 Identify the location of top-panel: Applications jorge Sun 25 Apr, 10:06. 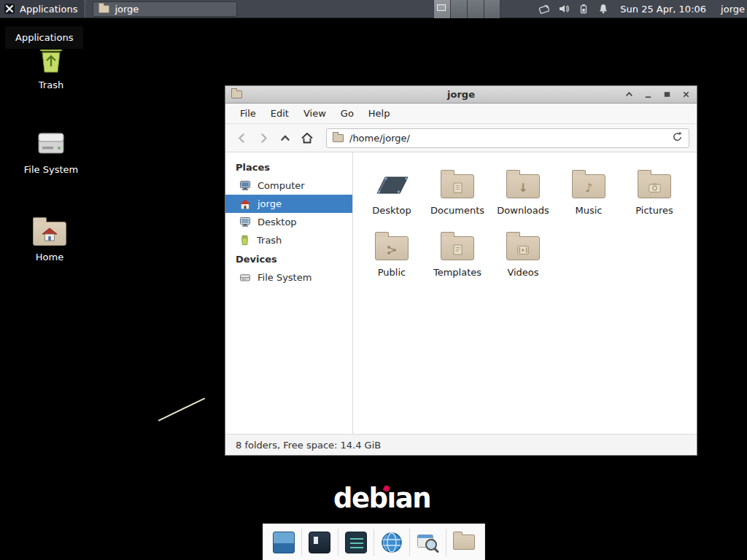
(374, 9).